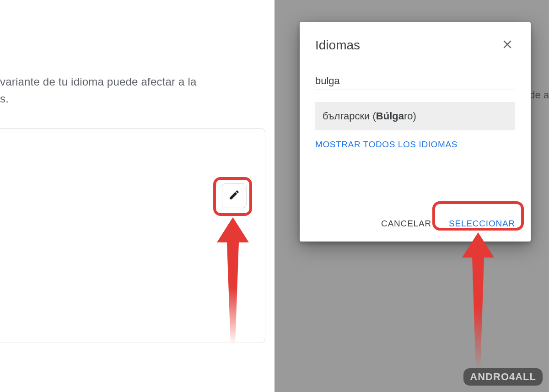  What do you see at coordinates (482, 224) in the screenshot?
I see `select-button: SELECCIONAR` at bounding box center [482, 224].